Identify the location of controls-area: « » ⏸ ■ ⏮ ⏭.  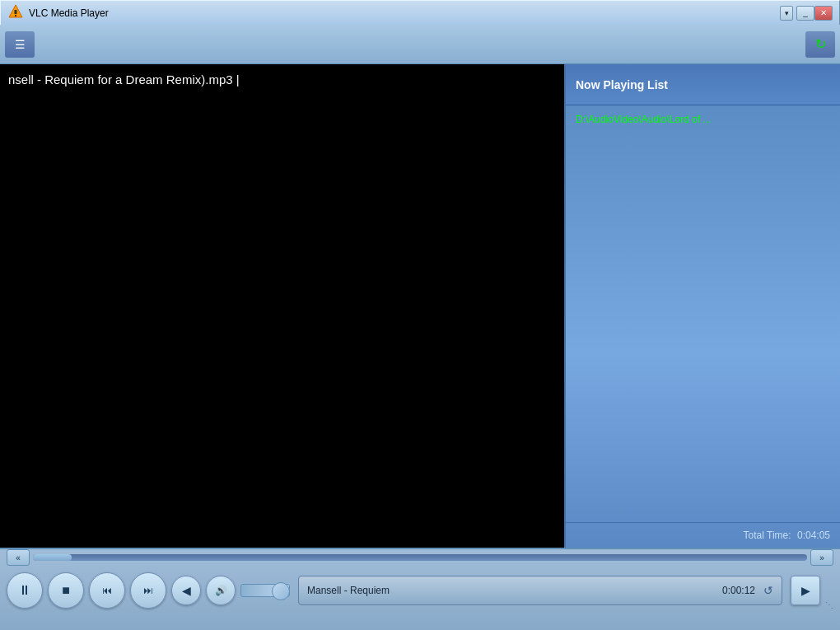
(420, 589).